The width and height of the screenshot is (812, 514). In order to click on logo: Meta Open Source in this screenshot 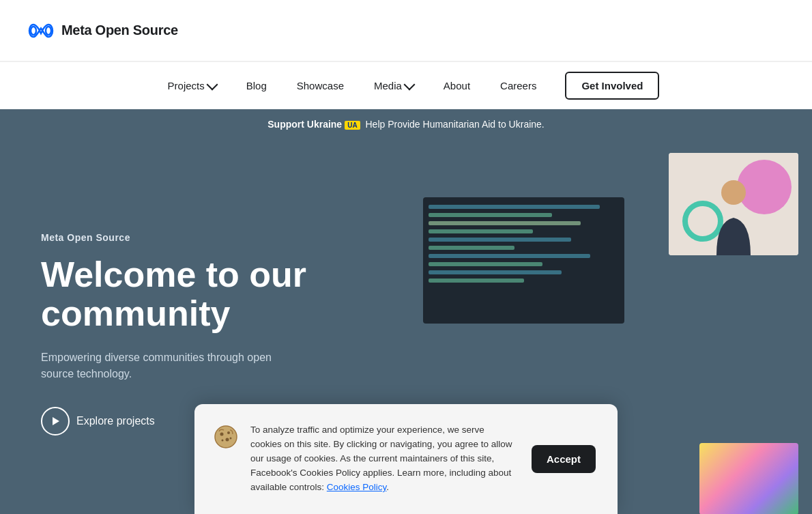, I will do `click(102, 31)`.